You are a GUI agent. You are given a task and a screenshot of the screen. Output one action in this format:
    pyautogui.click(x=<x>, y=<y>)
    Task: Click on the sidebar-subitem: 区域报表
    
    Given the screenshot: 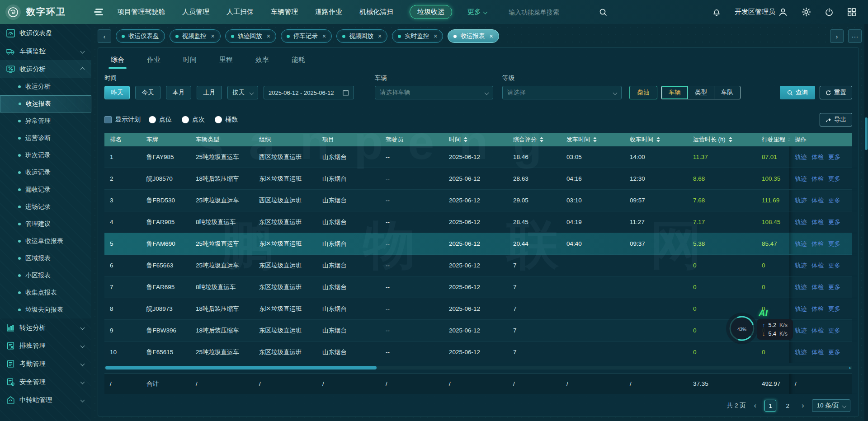 What is the action you would take?
    pyautogui.click(x=46, y=258)
    